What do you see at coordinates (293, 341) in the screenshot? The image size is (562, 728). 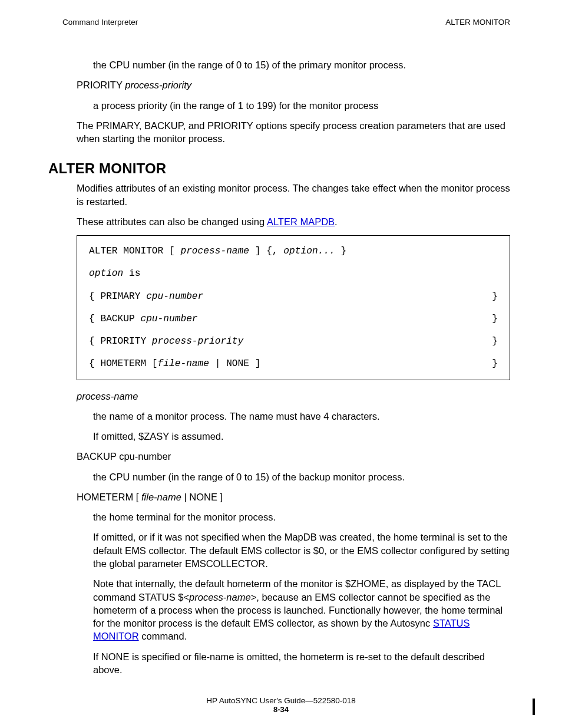 I see `syntax-priority: { PRIORITY process-priority }` at bounding box center [293, 341].